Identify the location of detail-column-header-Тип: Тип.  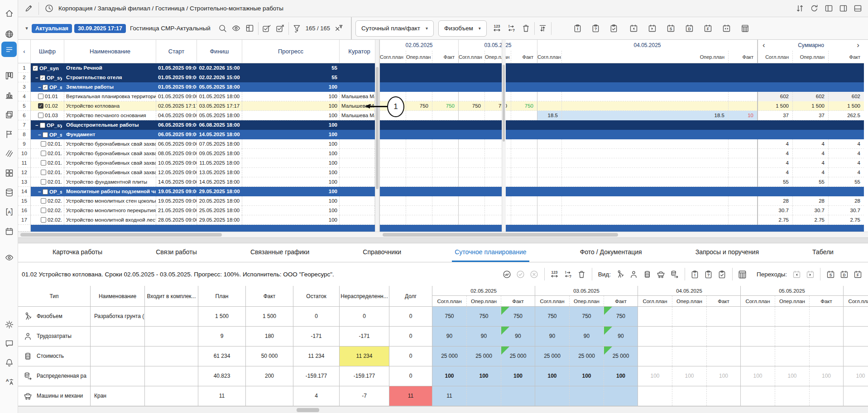
(54, 296).